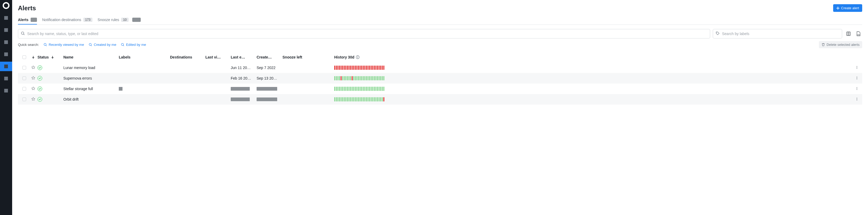 Image resolution: width=868 pixels, height=215 pixels. I want to click on column-snooze: Snooze left, so click(308, 57).